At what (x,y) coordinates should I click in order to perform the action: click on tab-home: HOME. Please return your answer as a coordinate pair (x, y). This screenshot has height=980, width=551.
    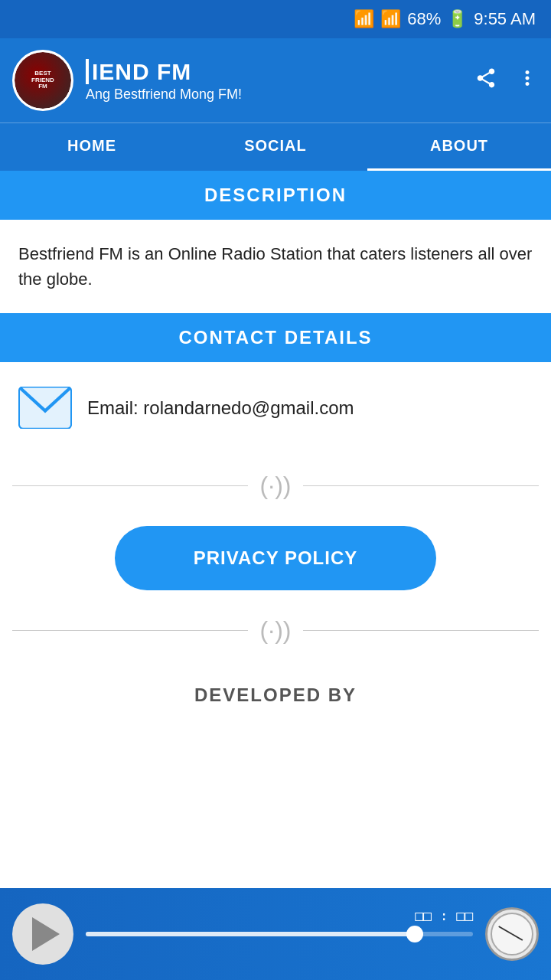
    Looking at the image, I should click on (92, 147).